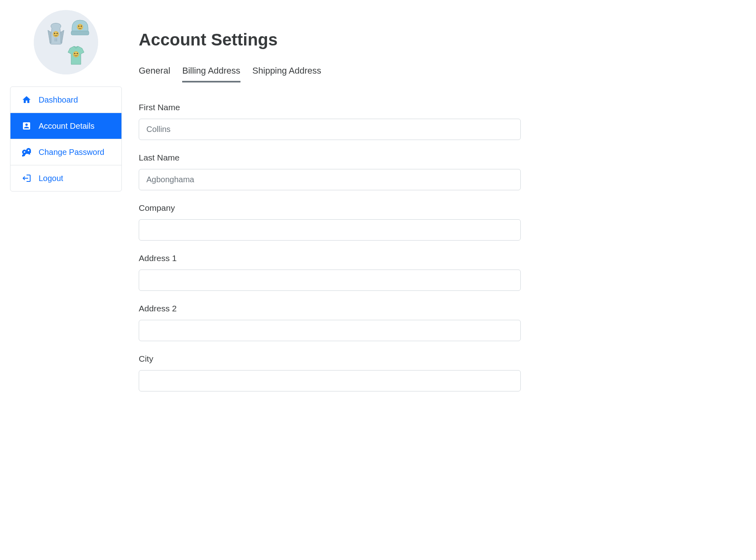 Image resolution: width=756 pixels, height=560 pixels. Describe the element at coordinates (72, 152) in the screenshot. I see `sidebar-item-label: Change Password` at that location.